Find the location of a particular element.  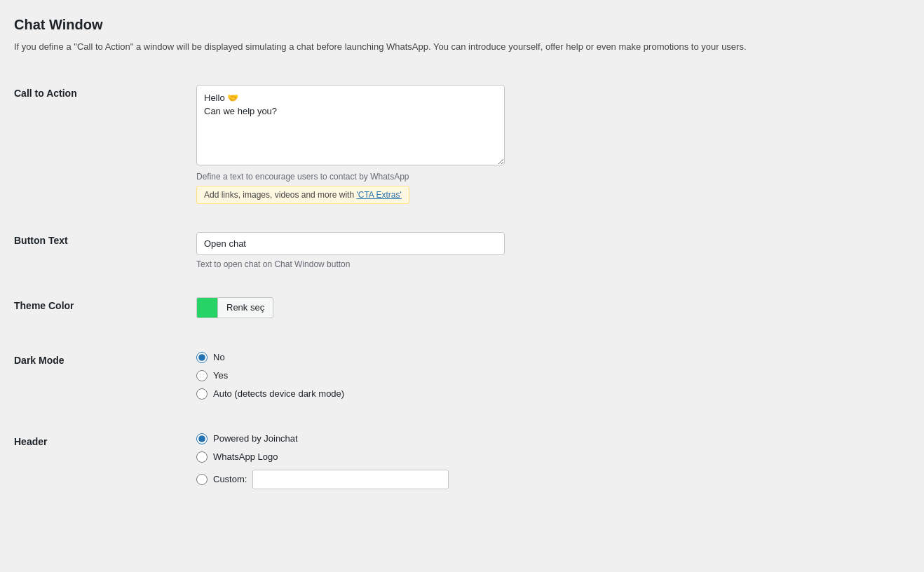

header-label-powered: Powered by Joinchat is located at coordinates (255, 439).